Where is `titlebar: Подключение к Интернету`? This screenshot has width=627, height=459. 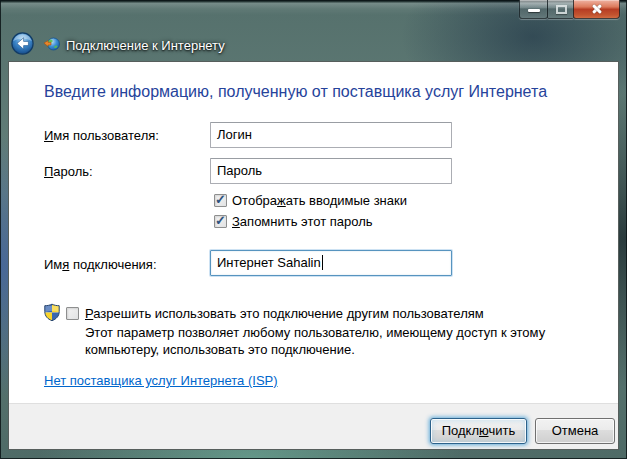 titlebar: Подключение к Интернету is located at coordinates (314, 30).